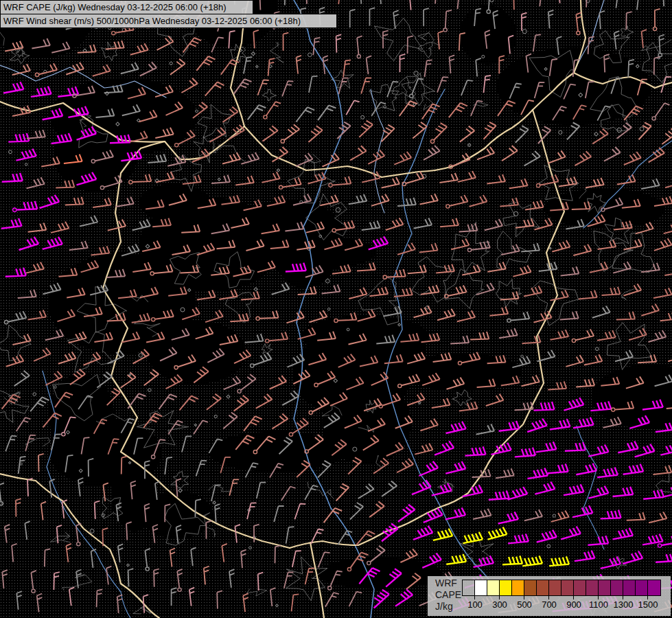 This screenshot has height=618, width=672. I want to click on legend-tick-labels: 100300500700900110013001500, so click(562, 605).